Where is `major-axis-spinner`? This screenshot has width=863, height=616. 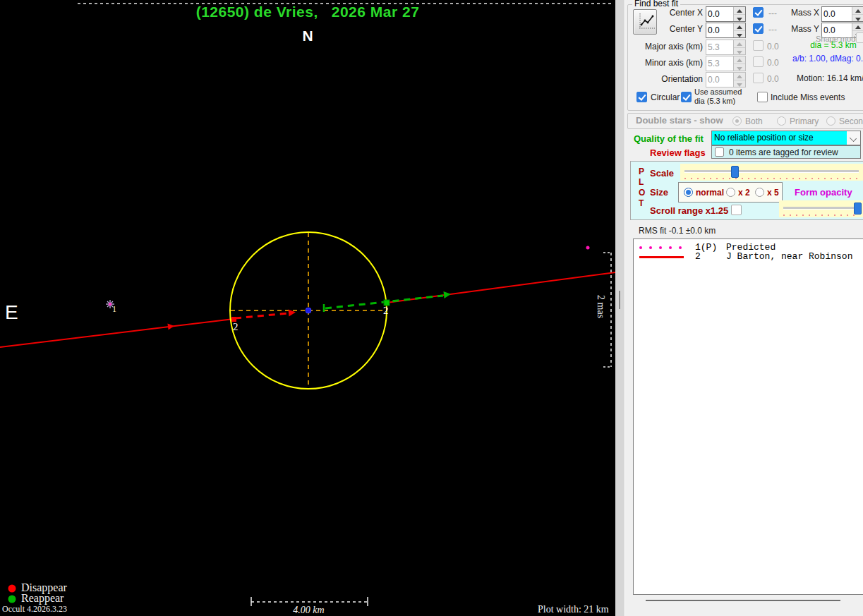 major-axis-spinner is located at coordinates (740, 47).